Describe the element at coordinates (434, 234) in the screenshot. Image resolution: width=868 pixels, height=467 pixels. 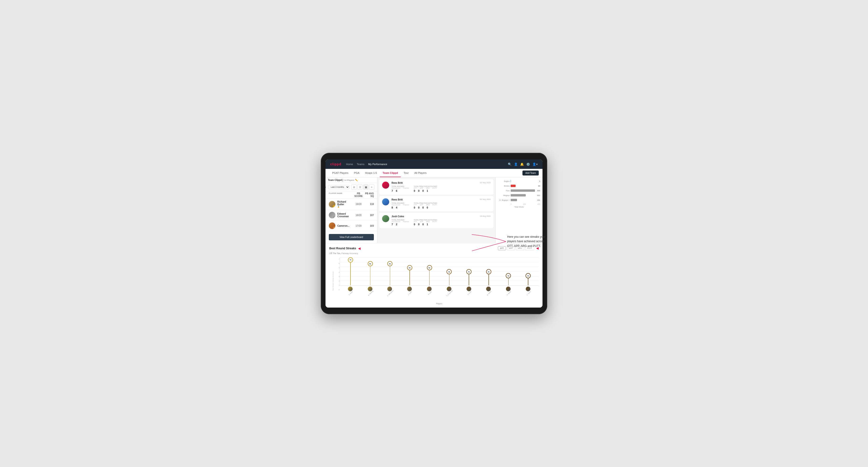
I see `tablet-frame: clippd Home Teams My Performance 🔍 👤 🔔 ⚙…` at that location.